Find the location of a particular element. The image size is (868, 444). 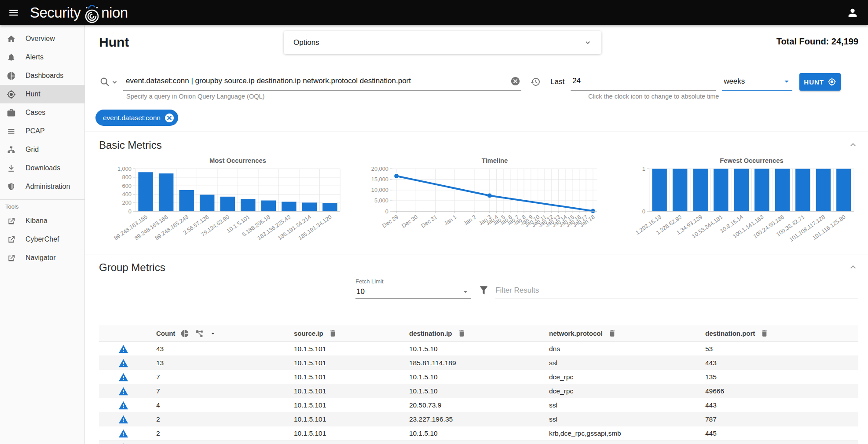

collapse-group-icon is located at coordinates (853, 268).